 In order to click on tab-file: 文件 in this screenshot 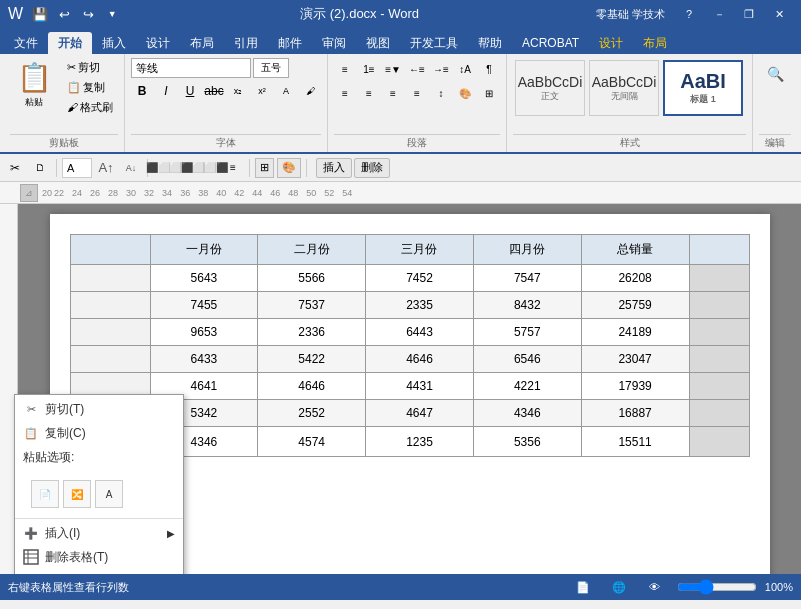, I will do `click(26, 43)`.